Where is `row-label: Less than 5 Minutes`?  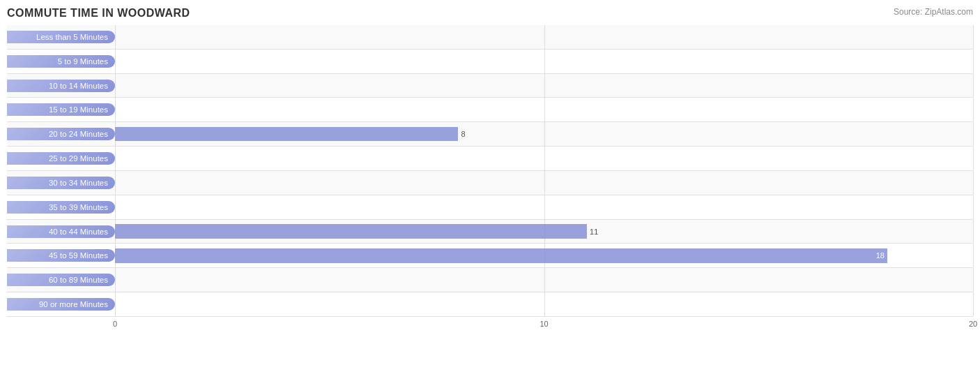 row-label: Less than 5 Minutes is located at coordinates (61, 37).